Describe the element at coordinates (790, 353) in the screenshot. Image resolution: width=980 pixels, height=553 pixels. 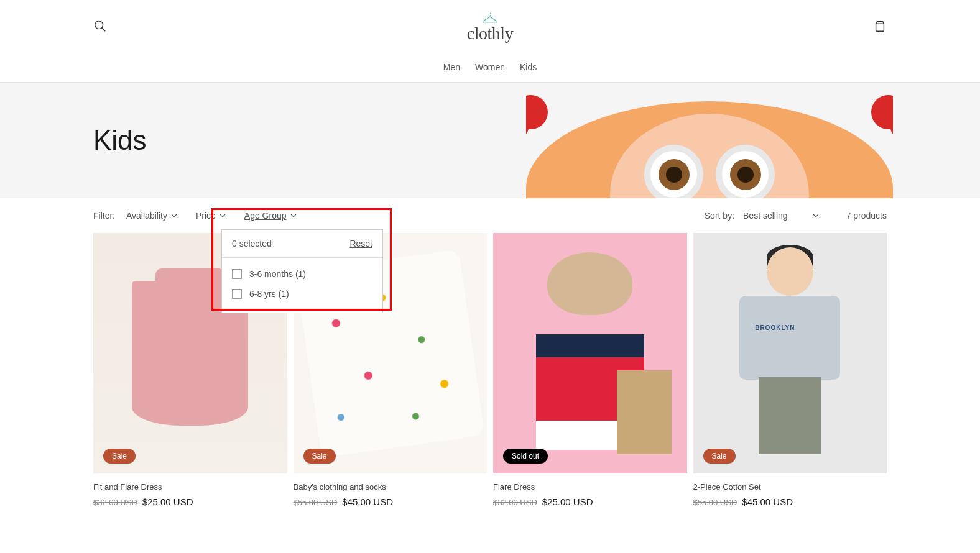
I see `product-image: BROOKLYN Sale` at that location.